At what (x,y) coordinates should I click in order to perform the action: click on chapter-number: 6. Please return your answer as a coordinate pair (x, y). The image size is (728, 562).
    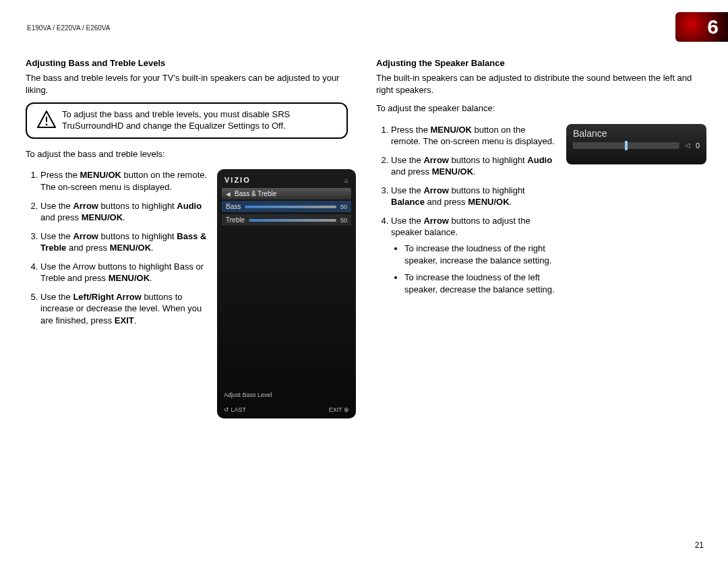
    Looking at the image, I should click on (713, 27).